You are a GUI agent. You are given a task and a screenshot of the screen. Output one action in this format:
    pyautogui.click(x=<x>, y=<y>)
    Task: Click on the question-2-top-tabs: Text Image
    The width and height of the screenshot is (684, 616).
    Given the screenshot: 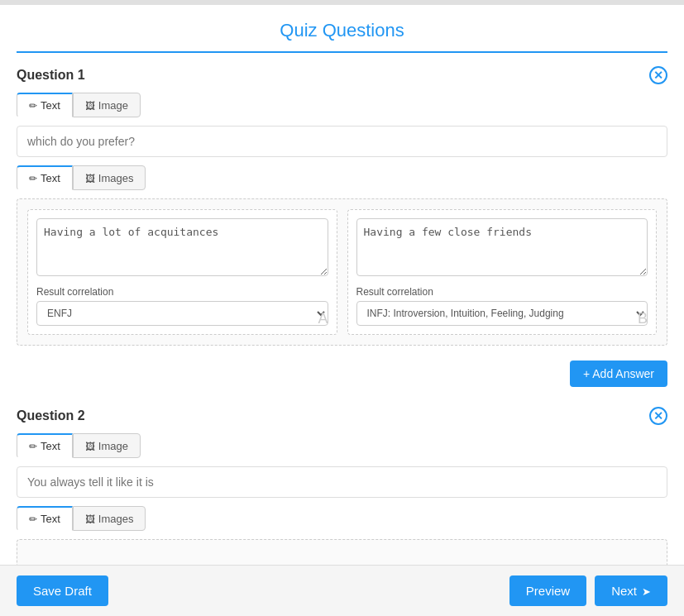 What is the action you would take?
    pyautogui.click(x=342, y=446)
    